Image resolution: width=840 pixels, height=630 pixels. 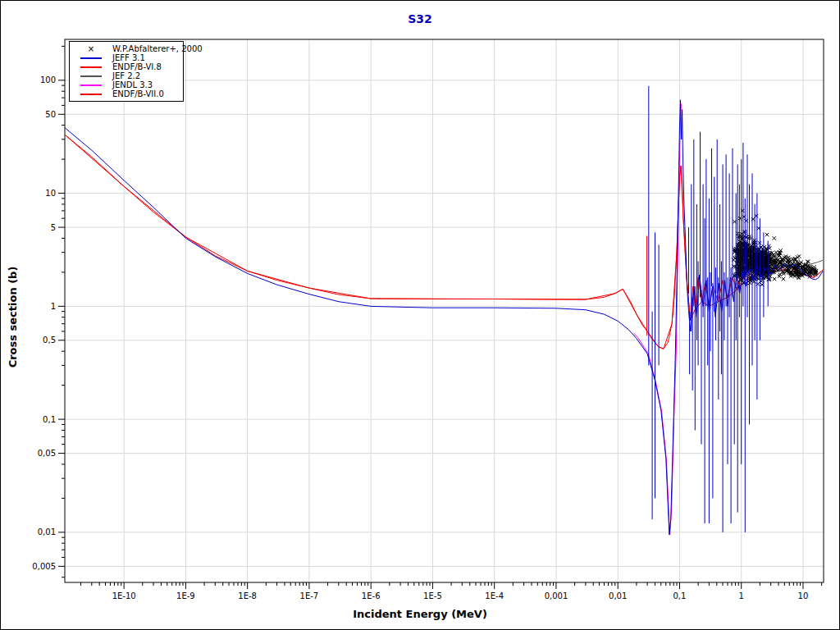 I want to click on svg-text: 1E-6, so click(x=371, y=596).